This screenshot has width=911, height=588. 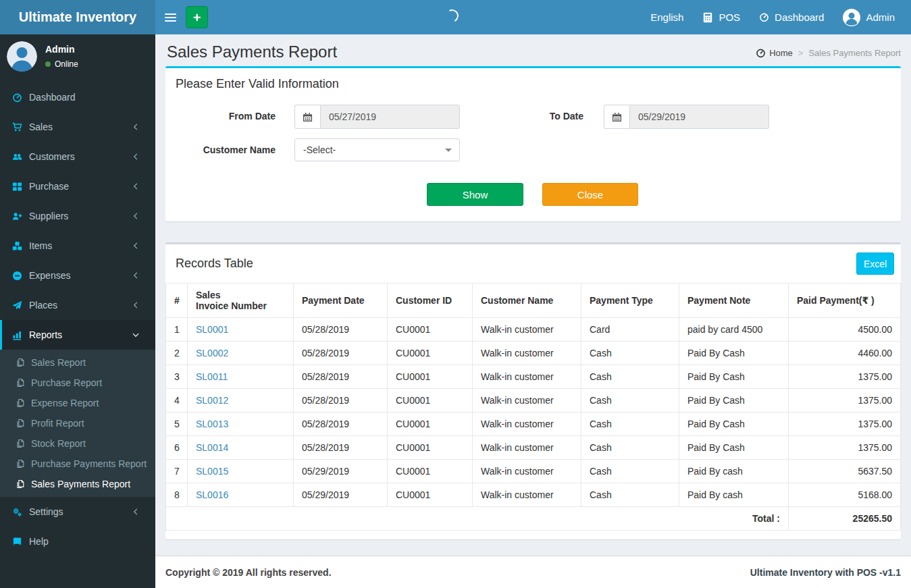 What do you see at coordinates (78, 383) in the screenshot?
I see `sidebar-subitem-purchase-report: Purchase Report` at bounding box center [78, 383].